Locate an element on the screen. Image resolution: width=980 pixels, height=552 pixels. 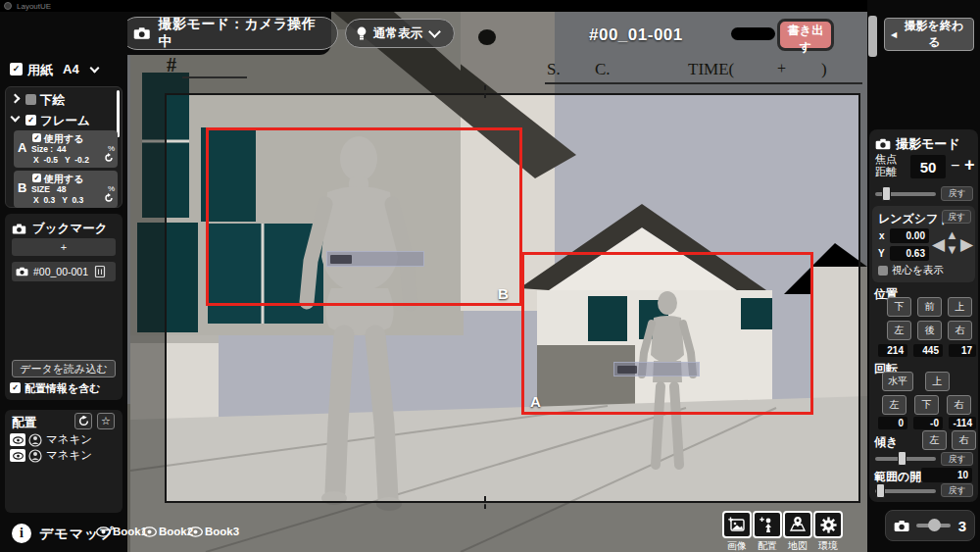
lens-pad-left-icon: ◀ is located at coordinates (939, 245).